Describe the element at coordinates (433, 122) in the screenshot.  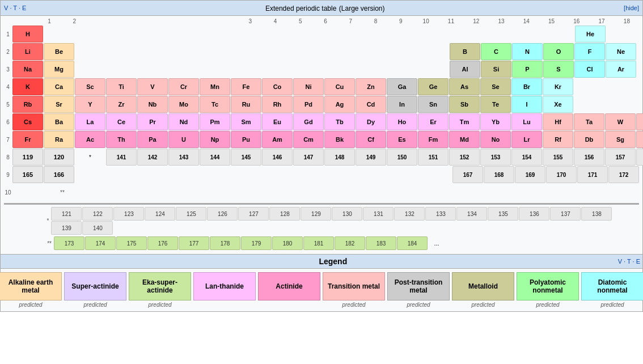
I see `element-Er: Er` at that location.